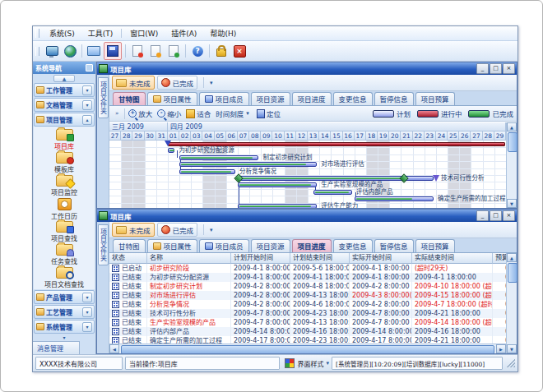 This screenshot has width=543, height=392. Describe the element at coordinates (239, 51) in the screenshot. I see `exit-icon-button: ×` at that location.